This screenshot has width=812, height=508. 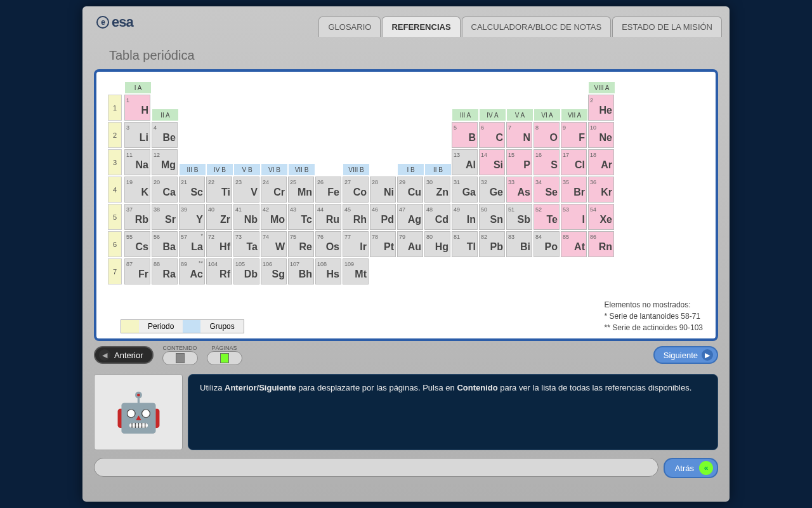 What do you see at coordinates (219, 217) in the screenshot?
I see `element-Zr: 40Zr` at bounding box center [219, 217].